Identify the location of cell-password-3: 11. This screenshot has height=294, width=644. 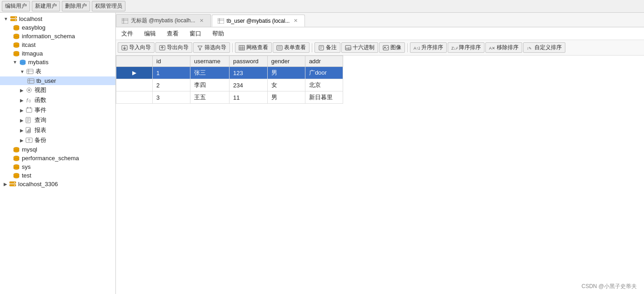
(249, 97).